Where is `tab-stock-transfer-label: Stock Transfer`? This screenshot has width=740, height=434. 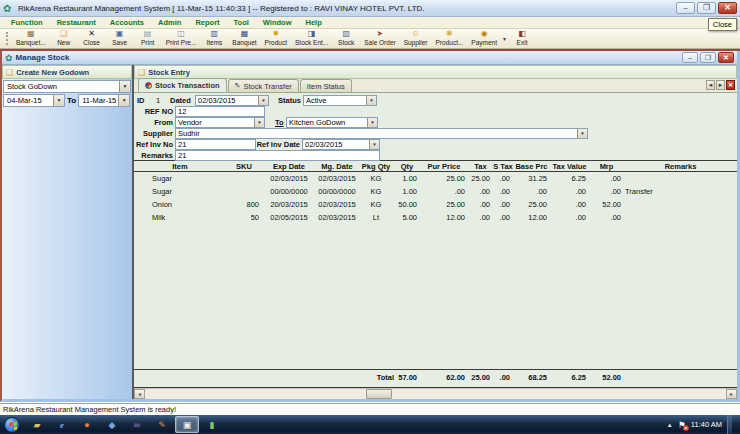 tab-stock-transfer-label: Stock Transfer is located at coordinates (267, 86).